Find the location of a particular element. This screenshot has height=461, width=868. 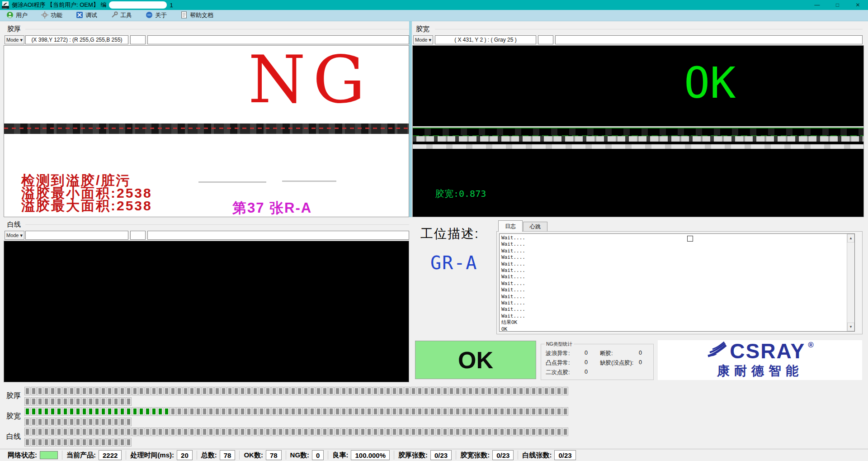

panel-splitter is located at coordinates (410, 119).